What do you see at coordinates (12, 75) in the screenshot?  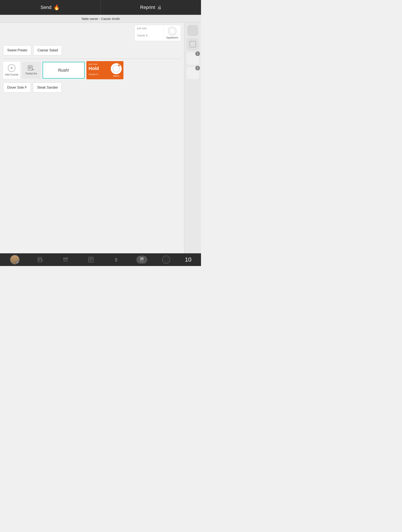 I see `add-course-label: Add Course` at bounding box center [12, 75].